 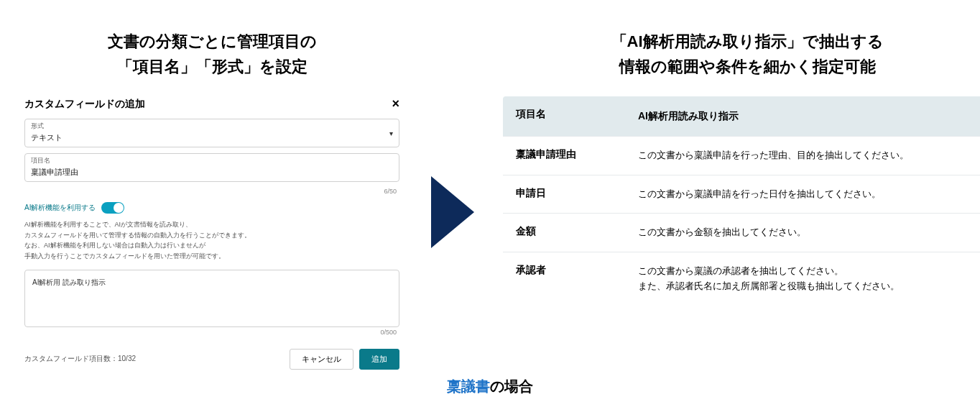 What do you see at coordinates (212, 240) in the screenshot?
I see `ai-help-text: AI解析機能を利用することで、AIが文書情報を読み取り、 カスタムフィールドを用…` at bounding box center [212, 240].